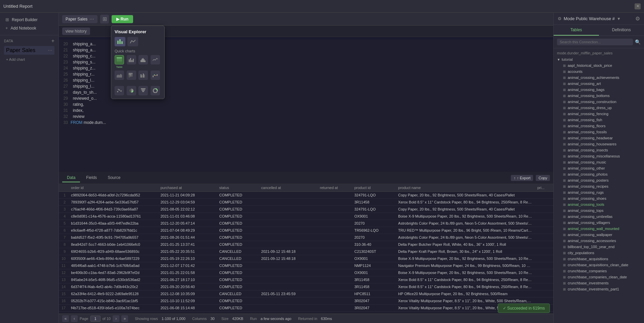 The height and width of the screenshot is (323, 644). Describe the element at coordinates (599, 174) in the screenshot. I see `schema-table-item: ⊞animal_crossing_photos` at that location.